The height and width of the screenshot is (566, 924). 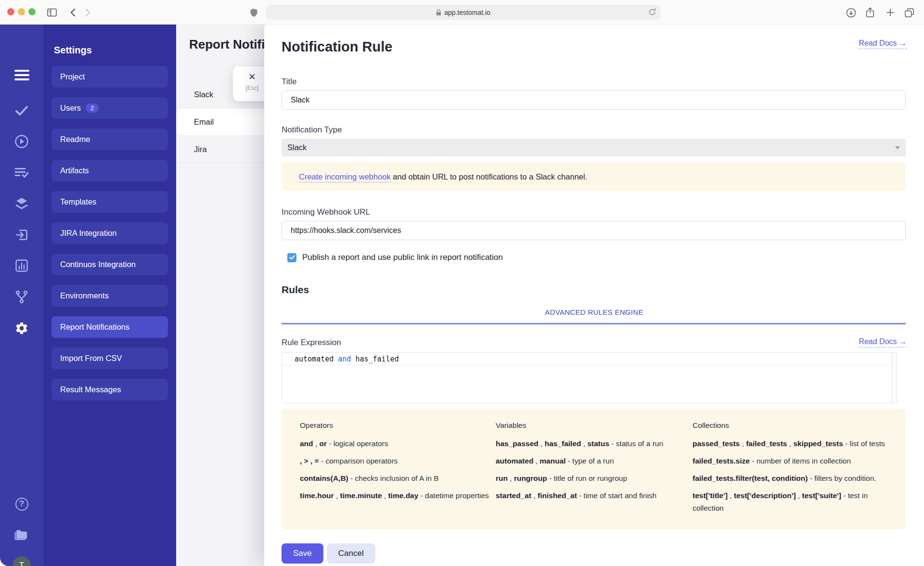 What do you see at coordinates (70, 108) in the screenshot?
I see `settings-menu-item-label: Users` at bounding box center [70, 108].